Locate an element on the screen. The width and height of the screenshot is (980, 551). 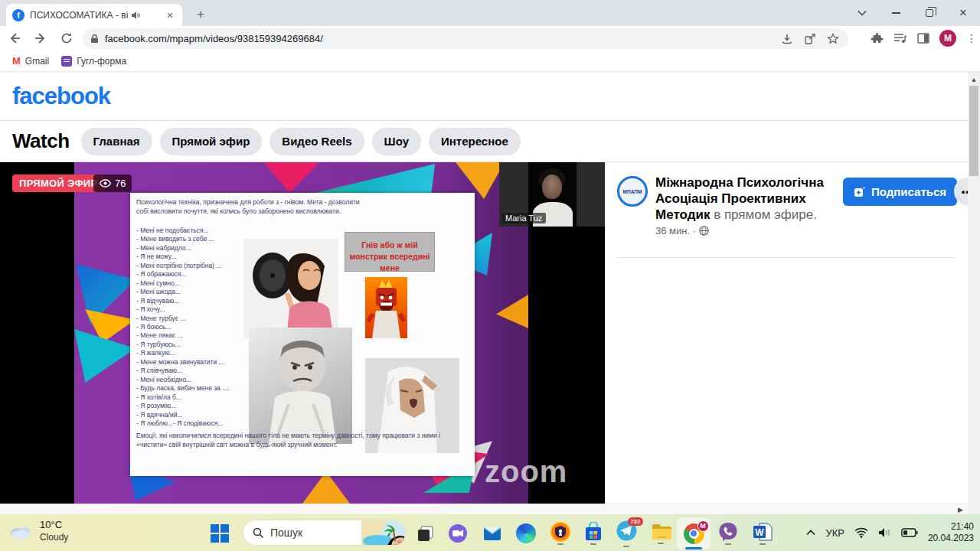
scroll-right-icon: ▶ is located at coordinates (960, 510).